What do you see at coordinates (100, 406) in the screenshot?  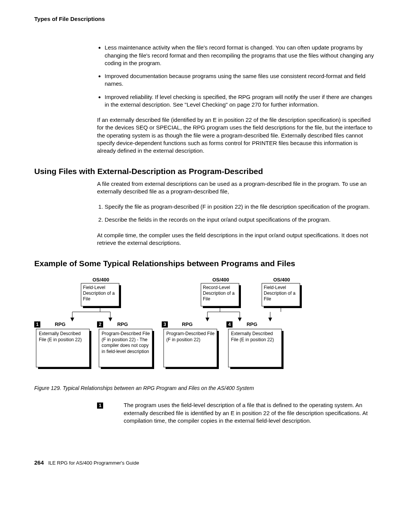 I see `callout-badge: 1` at bounding box center [100, 406].